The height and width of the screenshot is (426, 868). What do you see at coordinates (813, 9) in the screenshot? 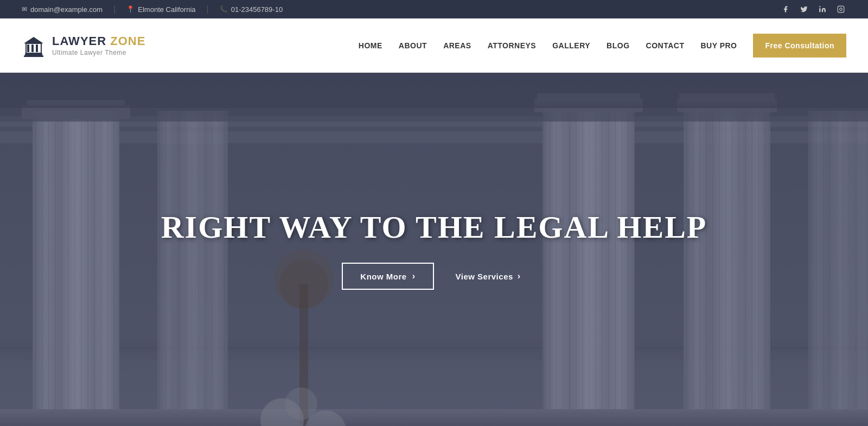
I see `social-links` at bounding box center [813, 9].